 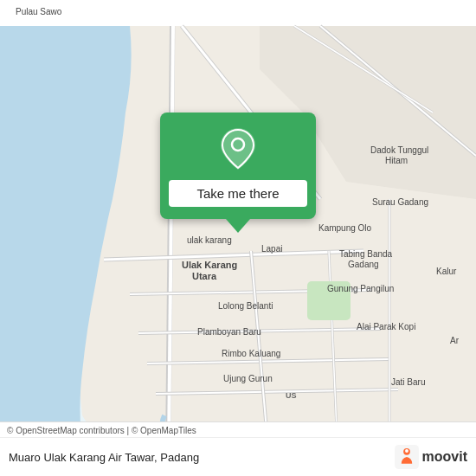 I want to click on location-info: Muaro Ulak Karang Air Tawar, Padang moov…, so click(x=238, y=457).